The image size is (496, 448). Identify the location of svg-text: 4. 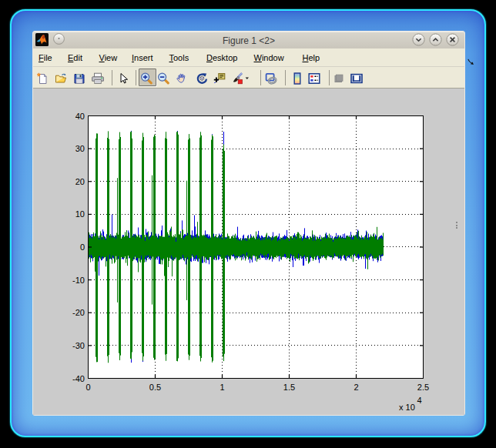
(420, 400).